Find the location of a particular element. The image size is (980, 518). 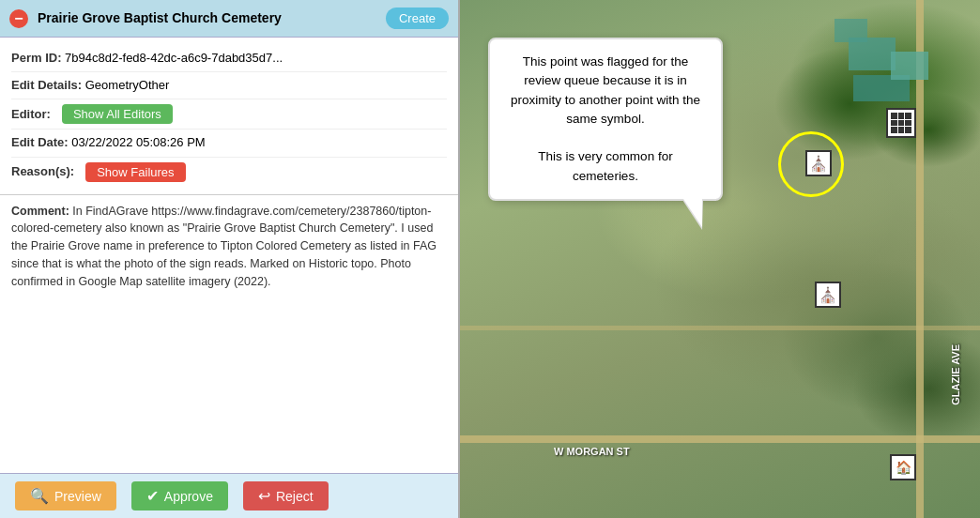

edit-details-label: Edit Details: is located at coordinates (47, 84).